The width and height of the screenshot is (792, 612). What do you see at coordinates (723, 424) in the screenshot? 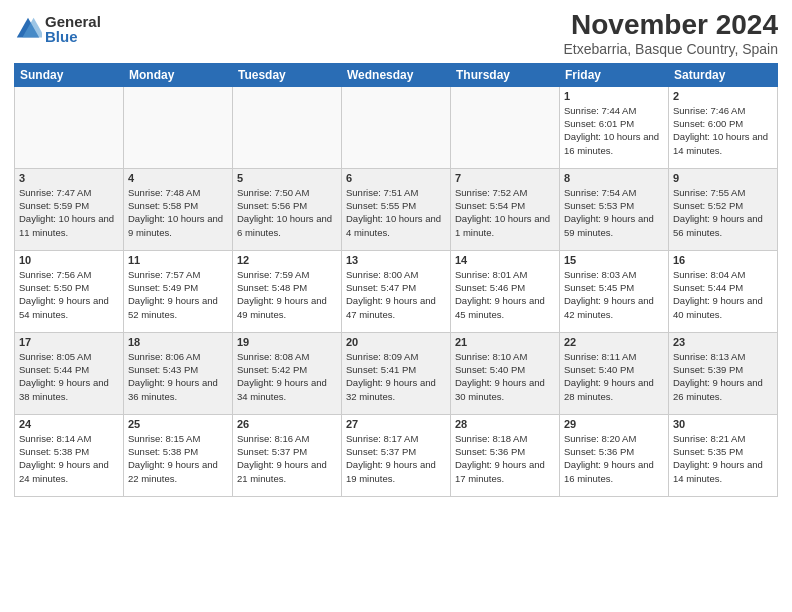
I see `day-number: 30` at bounding box center [723, 424].